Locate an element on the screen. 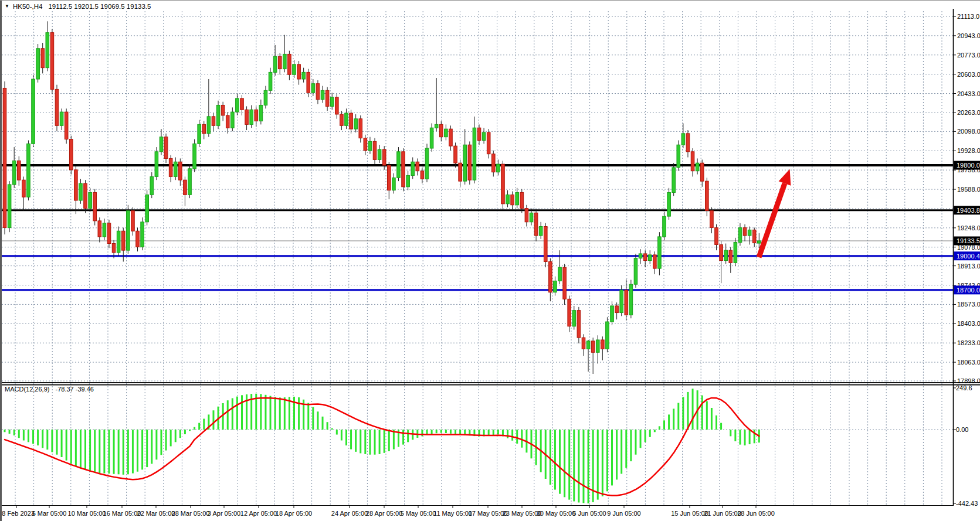 The height and width of the screenshot is (521, 980). time-tick-label: 5 May 05:00 is located at coordinates (419, 513).